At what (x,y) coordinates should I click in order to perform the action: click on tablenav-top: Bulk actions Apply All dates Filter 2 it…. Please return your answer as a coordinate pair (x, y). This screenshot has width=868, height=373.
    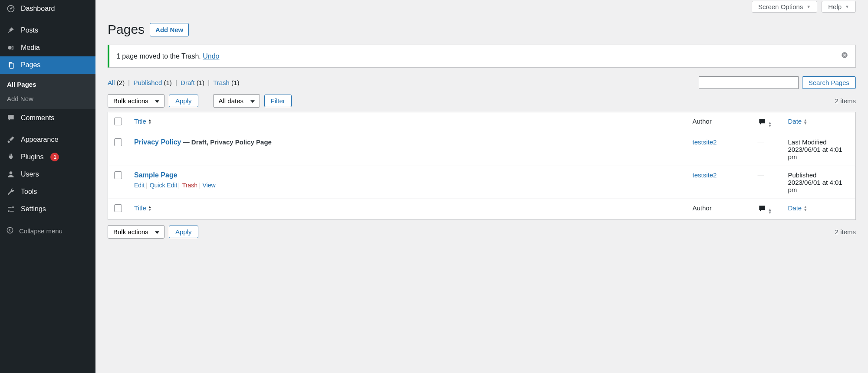
    Looking at the image, I should click on (482, 101).